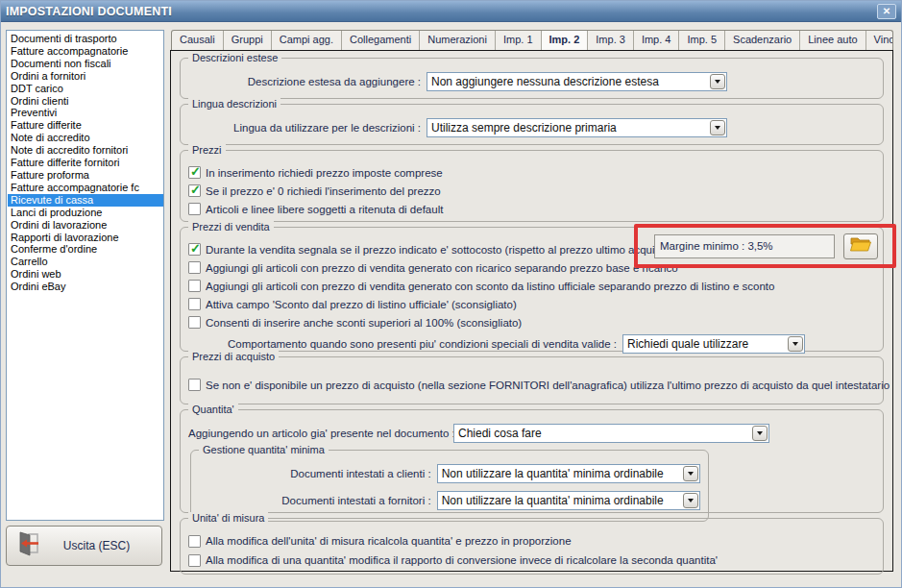 The width and height of the screenshot is (902, 588). What do you see at coordinates (361, 305) in the screenshot?
I see `checkbox-label: Attiva campo 'Sconto dal prezzo di listi…` at bounding box center [361, 305].